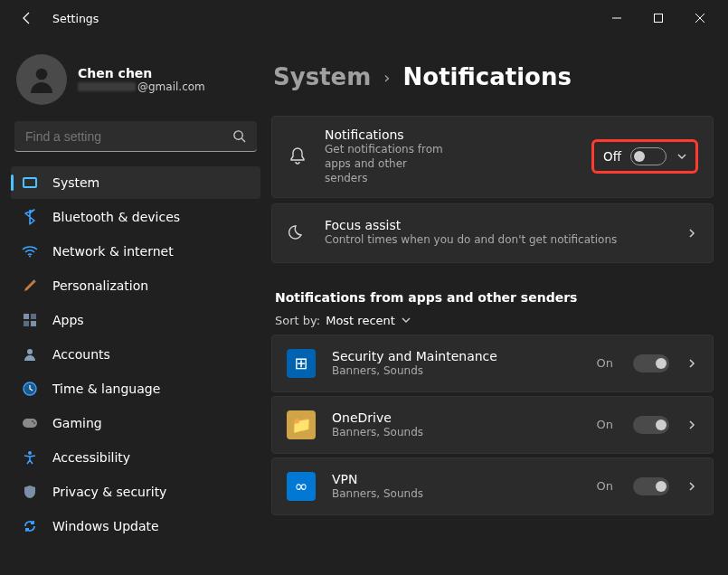  I want to click on app-title: OneDrive, so click(456, 419).